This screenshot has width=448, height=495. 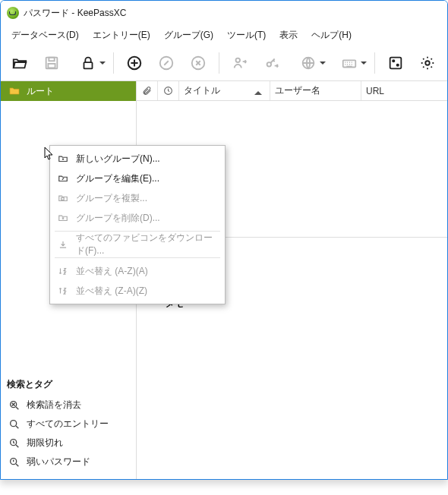 What do you see at coordinates (188, 35) in the screenshot?
I see `menu-group: グループ(G)` at bounding box center [188, 35].